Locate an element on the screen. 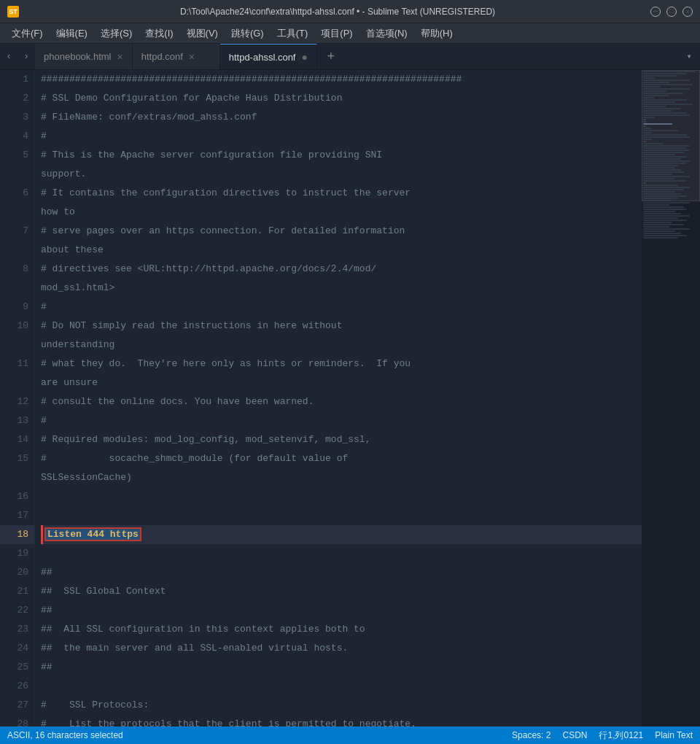 This screenshot has height=744, width=700. tab-httpd: httpd.conf × is located at coordinates (176, 57).